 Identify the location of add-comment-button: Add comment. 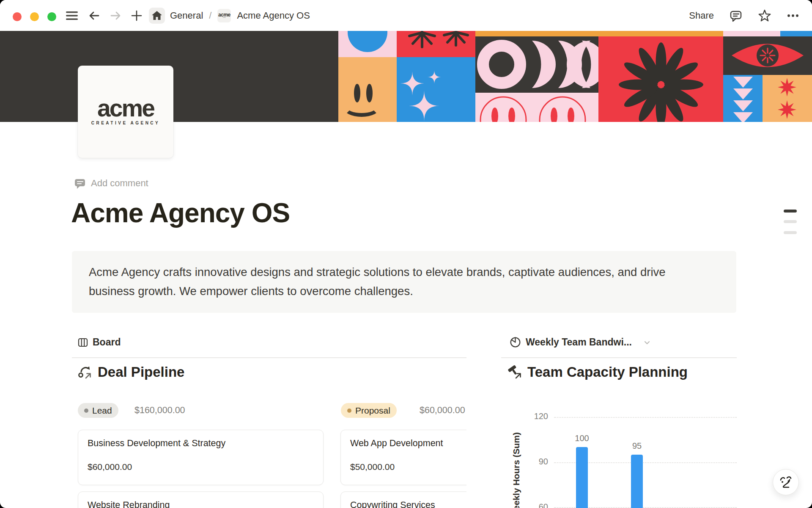
(112, 183).